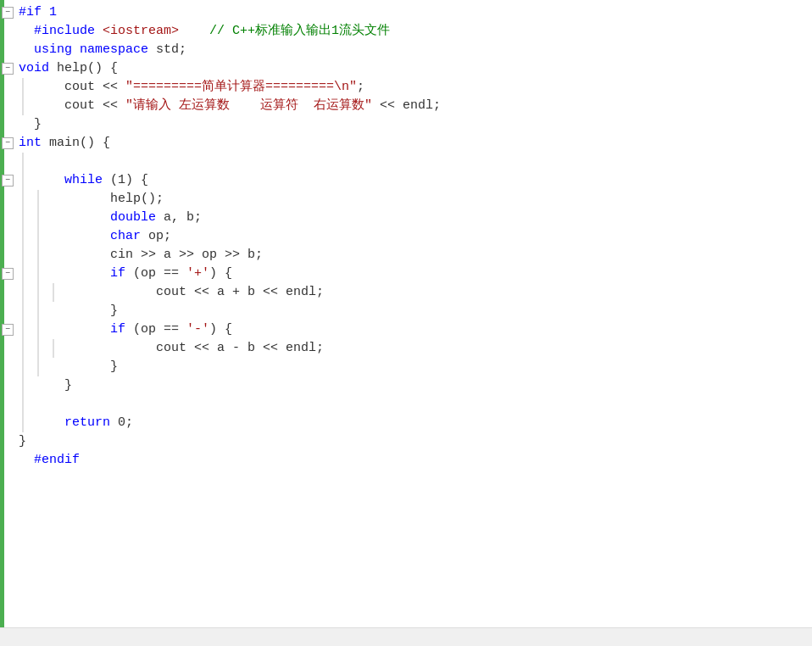 The height and width of the screenshot is (646, 812). What do you see at coordinates (83, 68) in the screenshot?
I see `code-segment: help() {` at bounding box center [83, 68].